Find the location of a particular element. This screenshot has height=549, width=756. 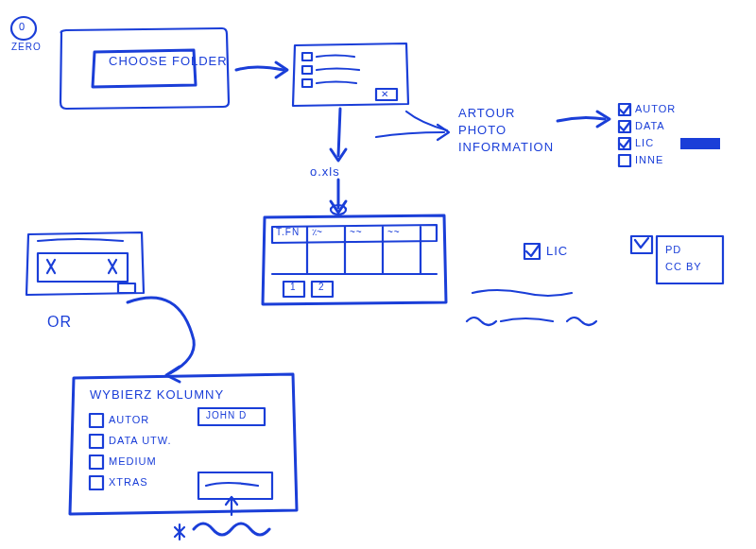

column-dialog-row-1: DATA UTW. is located at coordinates (140, 440).